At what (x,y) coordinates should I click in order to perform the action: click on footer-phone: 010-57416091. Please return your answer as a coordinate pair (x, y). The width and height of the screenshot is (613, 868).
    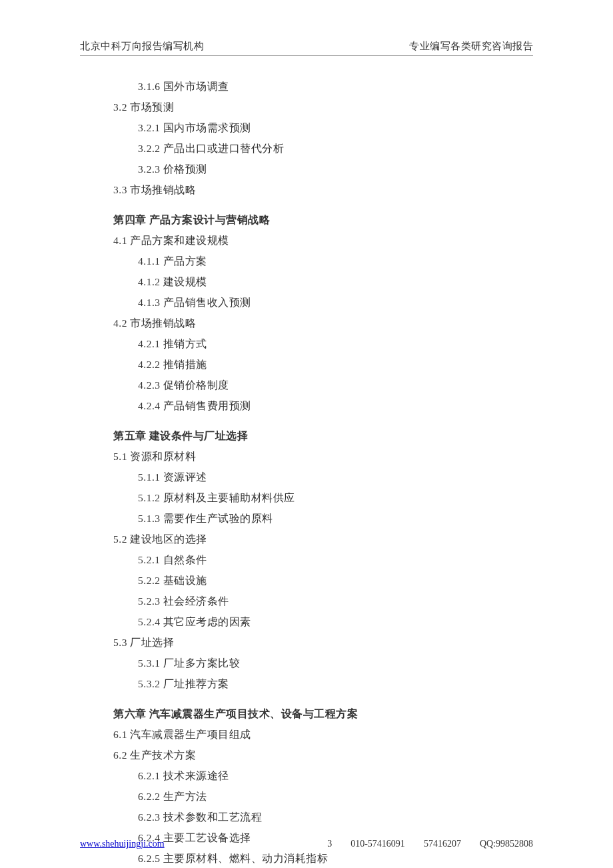
    Looking at the image, I should click on (378, 844).